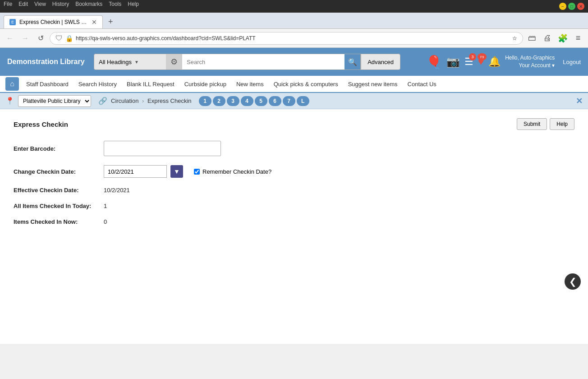 The height and width of the screenshot is (379, 588). I want to click on lock-icon: 🔒, so click(69, 38).